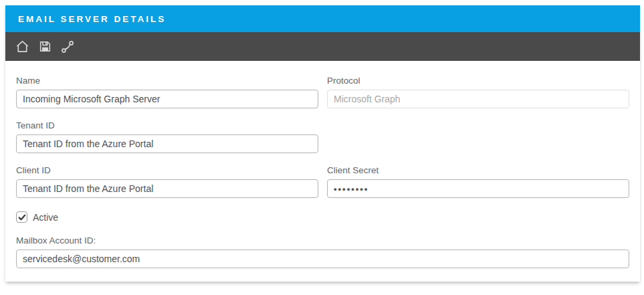 The width and height of the screenshot is (644, 295). What do you see at coordinates (22, 47) in the screenshot?
I see `home-button` at bounding box center [22, 47].